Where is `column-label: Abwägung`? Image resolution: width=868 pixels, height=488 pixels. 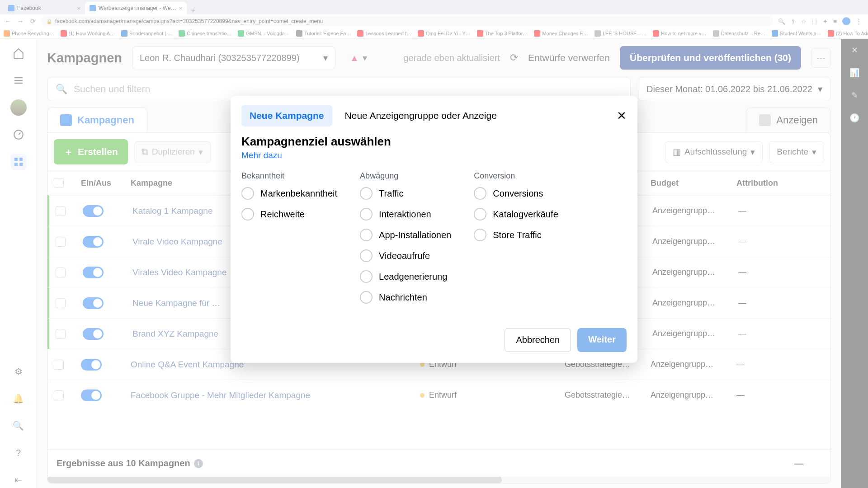 column-label: Abwägung is located at coordinates (406, 176).